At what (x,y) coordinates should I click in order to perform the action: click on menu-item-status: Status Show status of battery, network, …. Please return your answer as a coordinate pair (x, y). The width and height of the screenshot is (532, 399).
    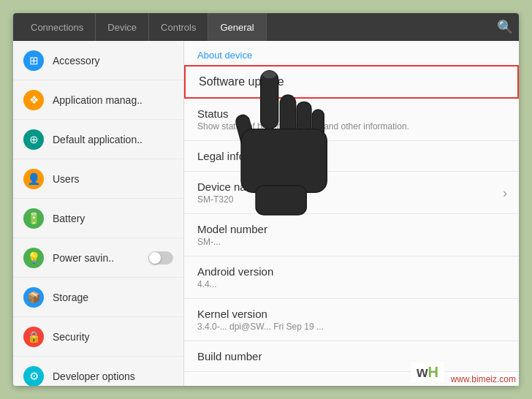
    Looking at the image, I should click on (352, 120).